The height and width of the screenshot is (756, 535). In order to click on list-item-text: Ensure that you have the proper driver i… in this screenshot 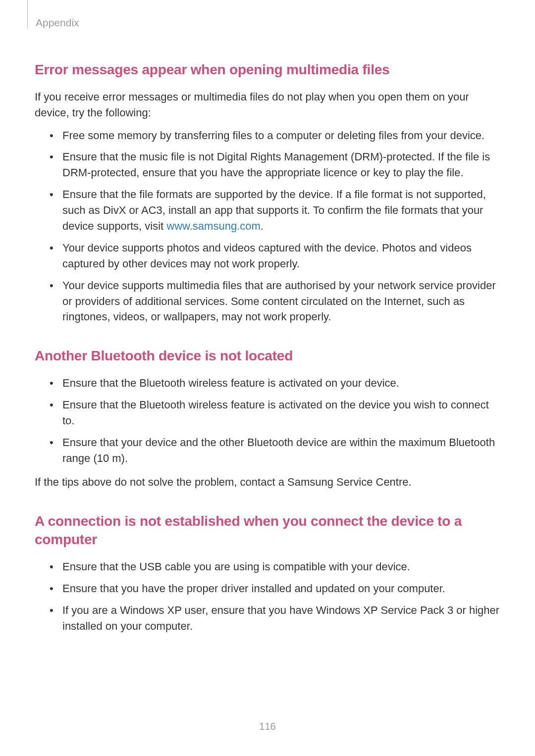, I will do `click(254, 588)`.